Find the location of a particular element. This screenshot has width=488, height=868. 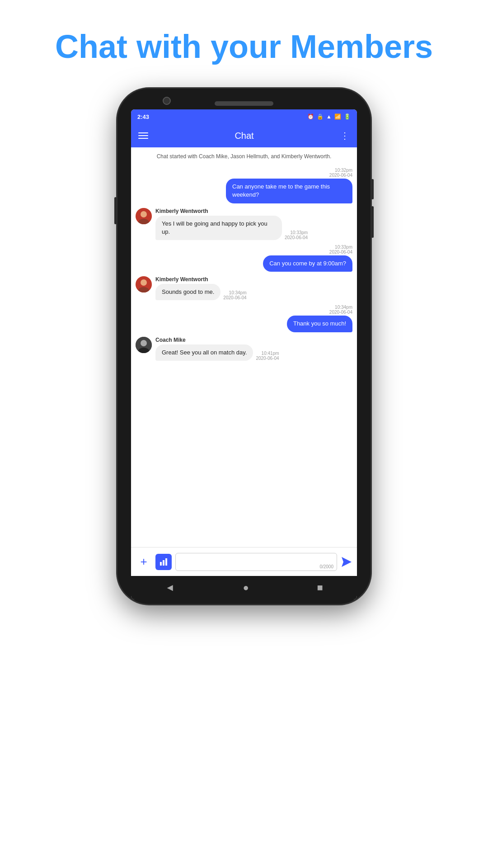

page-title: Chat with your Members is located at coordinates (244, 47).